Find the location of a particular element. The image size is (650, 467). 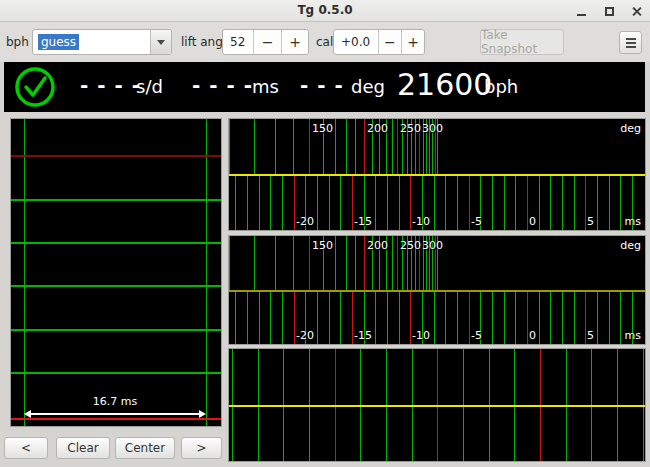

arrowhead-left-icon is located at coordinates (28, 414).